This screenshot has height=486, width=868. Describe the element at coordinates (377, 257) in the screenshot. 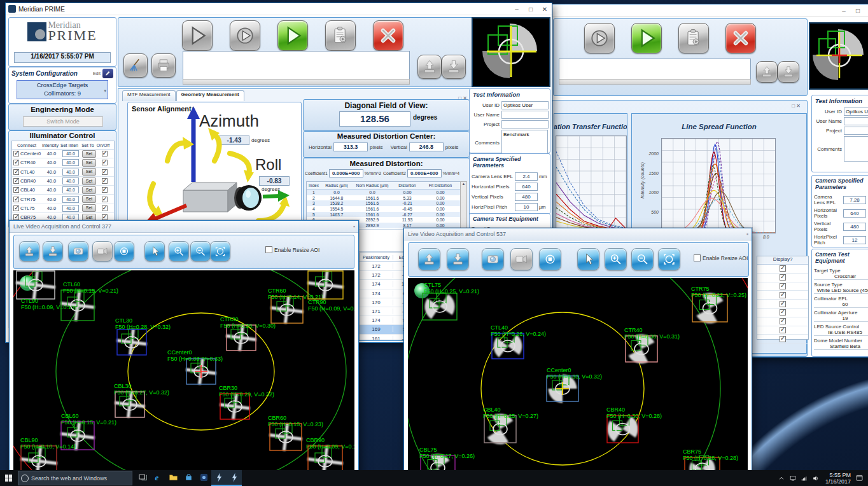

I see `column-header: PeakIntensity` at that location.